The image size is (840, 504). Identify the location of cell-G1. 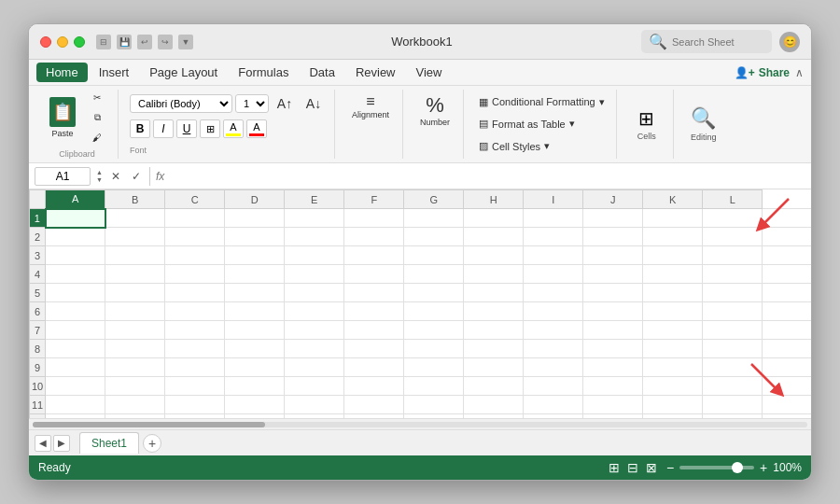
(434, 218).